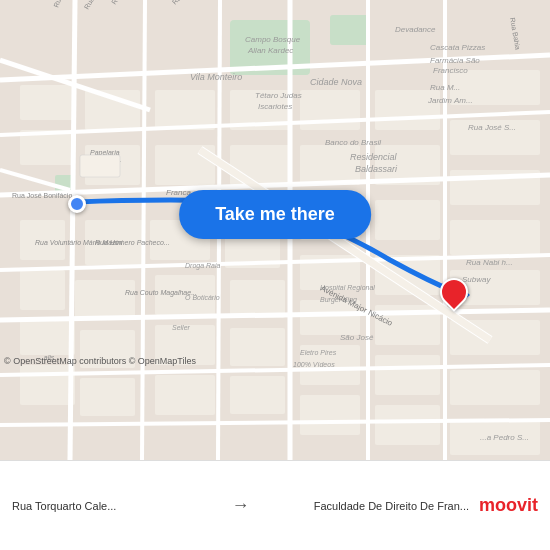 This screenshot has height=550, width=550. I want to click on svg-text: Residencial, so click(374, 157).